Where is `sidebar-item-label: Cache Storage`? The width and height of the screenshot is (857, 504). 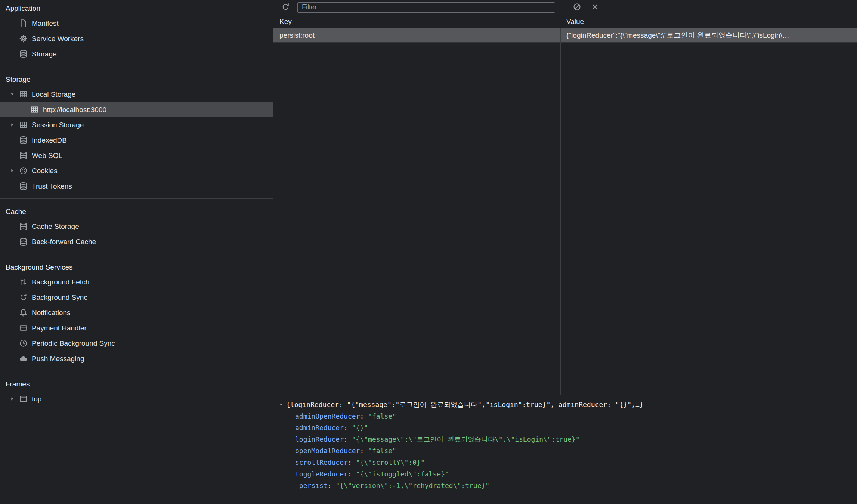
sidebar-item-label: Cache Storage is located at coordinates (55, 227).